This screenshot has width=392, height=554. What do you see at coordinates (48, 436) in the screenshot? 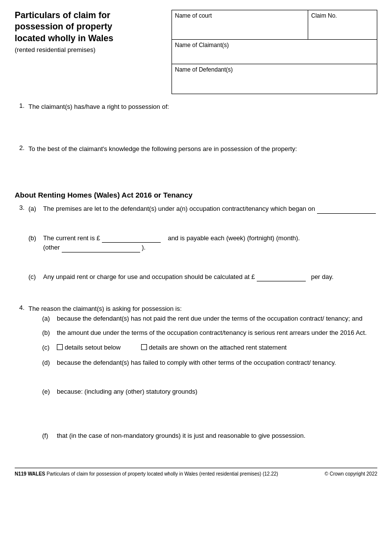
I see `item-4f-label: (f)` at bounding box center [48, 436].